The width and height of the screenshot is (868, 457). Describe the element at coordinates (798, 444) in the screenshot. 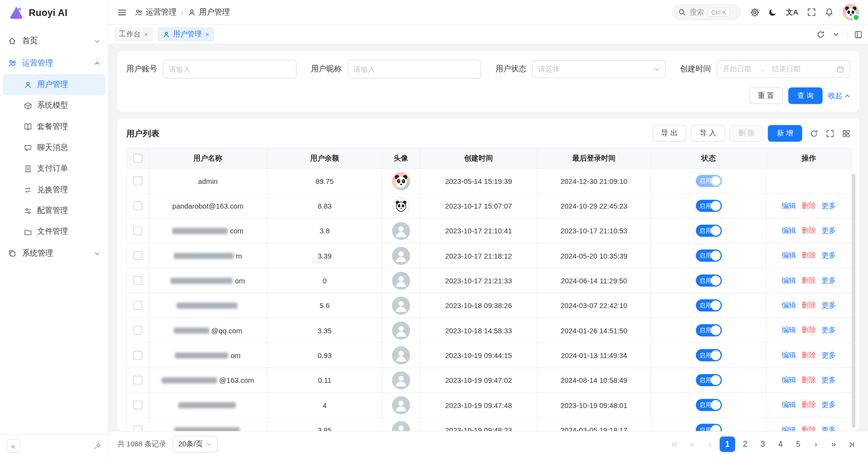

I see `page-button-5: 5` at that location.